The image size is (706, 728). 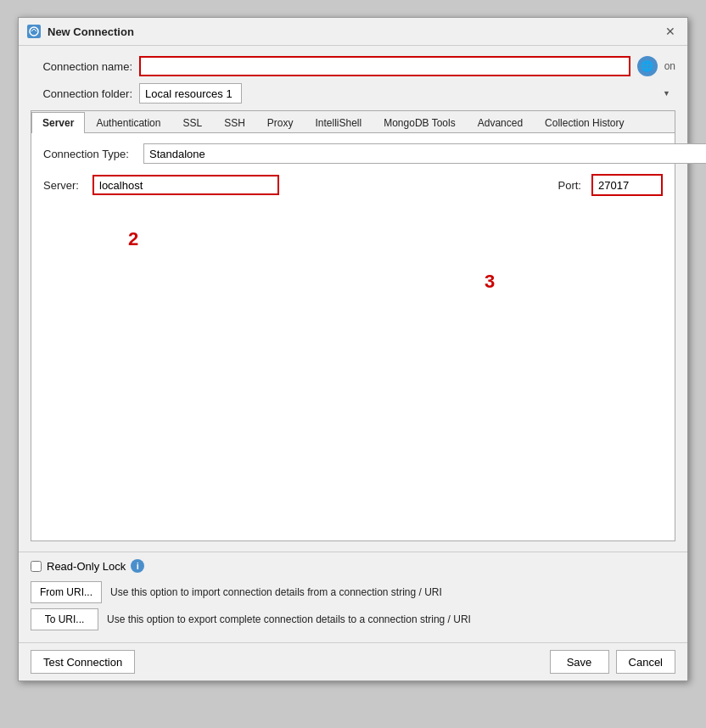 What do you see at coordinates (133, 239) in the screenshot?
I see `annotation-2: 2` at bounding box center [133, 239].